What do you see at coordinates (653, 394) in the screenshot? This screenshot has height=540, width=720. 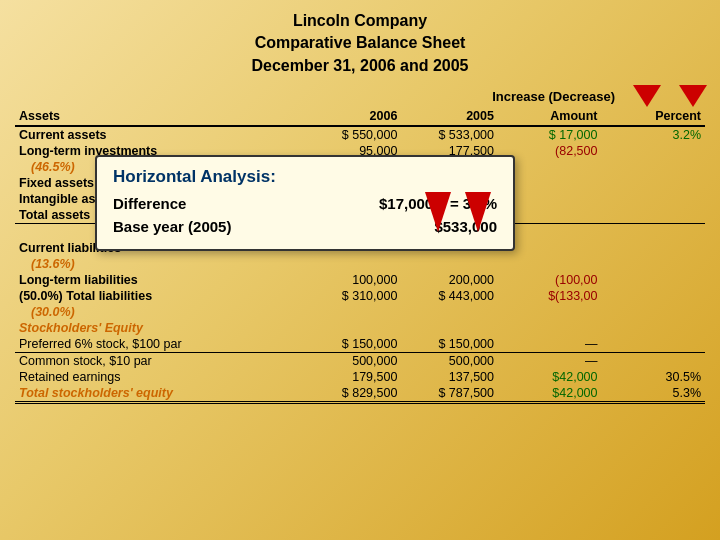 I see `row-percent: 5.3%` at bounding box center [653, 394].